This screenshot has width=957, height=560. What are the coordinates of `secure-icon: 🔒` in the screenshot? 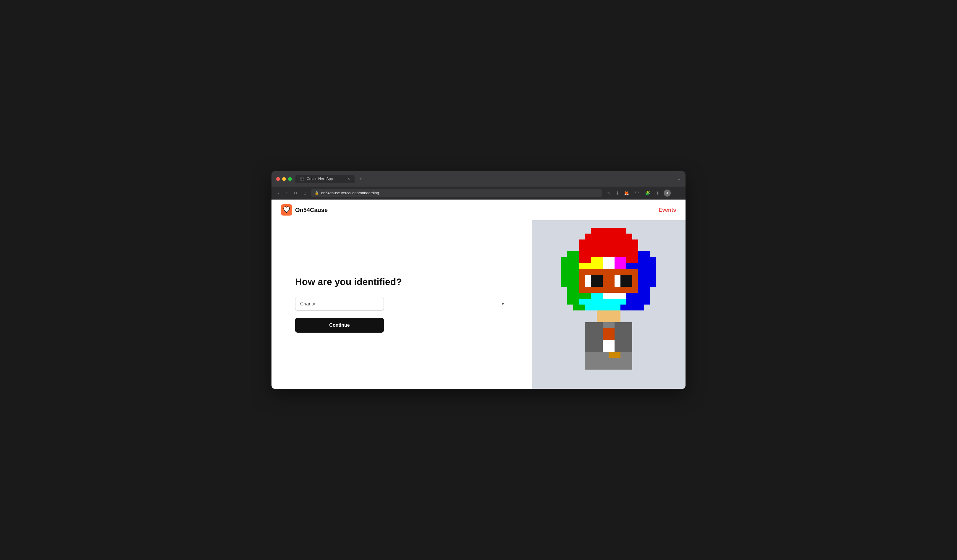 It's located at (317, 193).